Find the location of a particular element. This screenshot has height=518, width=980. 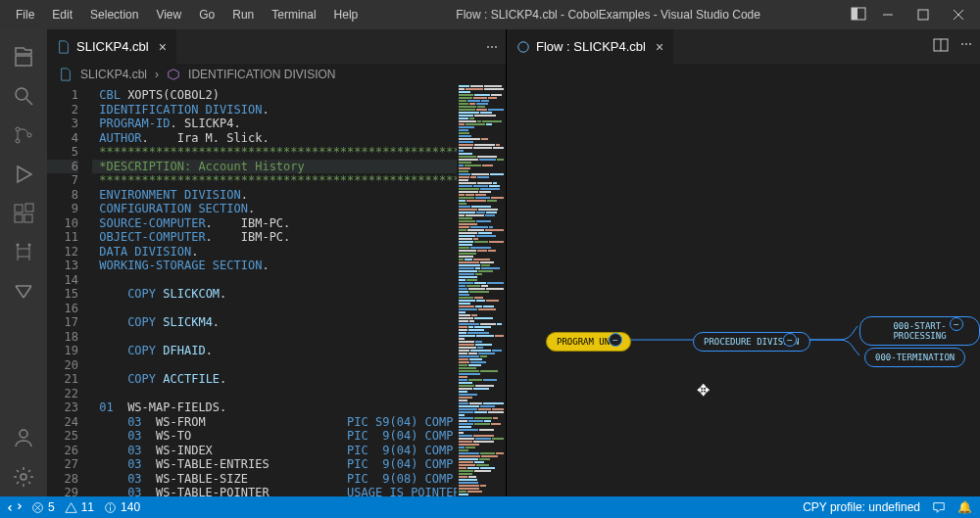

menu-item-file: File is located at coordinates (25, 15).